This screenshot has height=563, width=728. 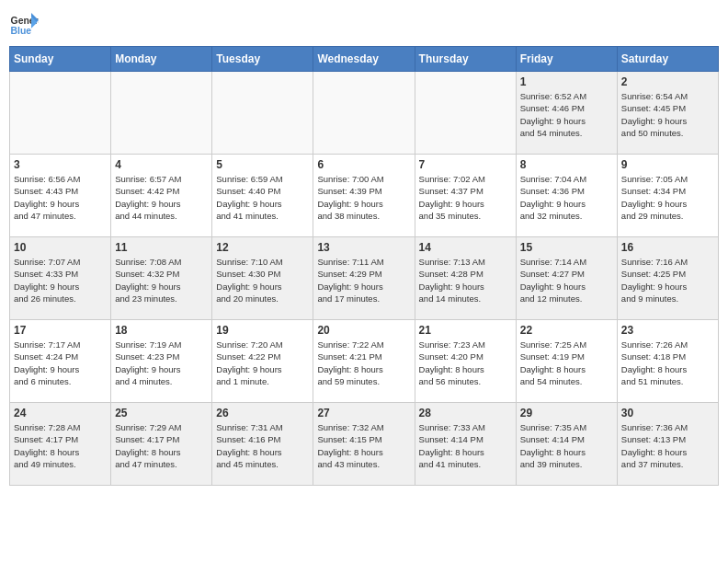 What do you see at coordinates (364, 165) in the screenshot?
I see `day-number: 6` at bounding box center [364, 165].